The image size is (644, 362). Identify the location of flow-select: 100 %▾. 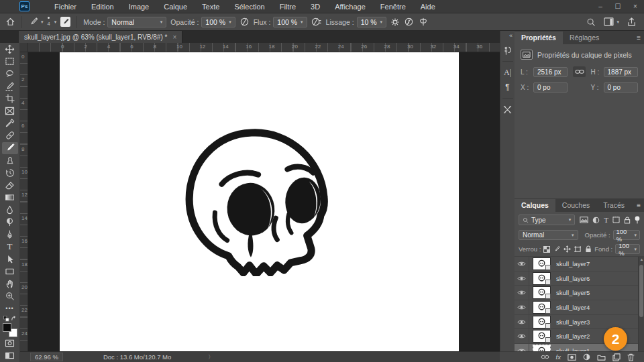
(290, 22).